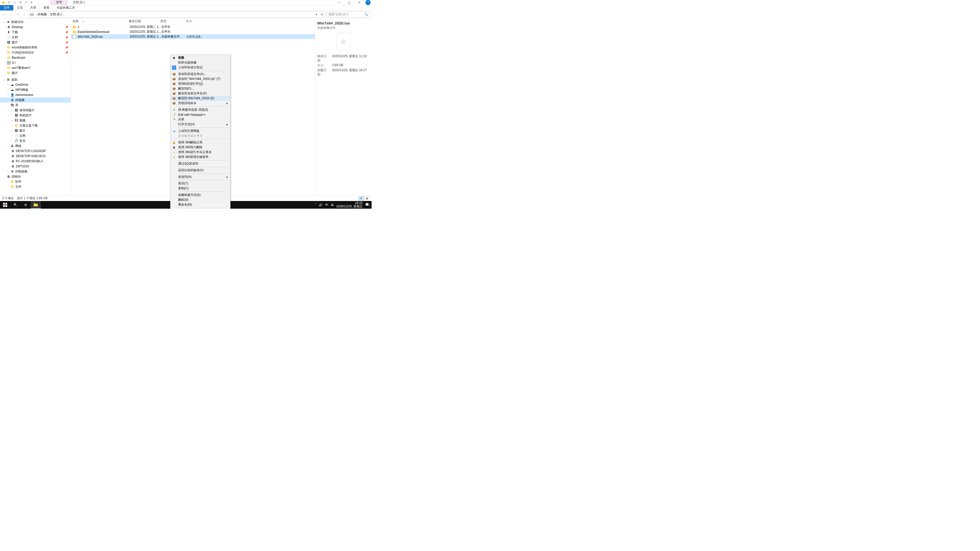 The image size is (980, 551). Describe the element at coordinates (21, 2) in the screenshot. I see `qat-delete-icon: ✕` at that location.